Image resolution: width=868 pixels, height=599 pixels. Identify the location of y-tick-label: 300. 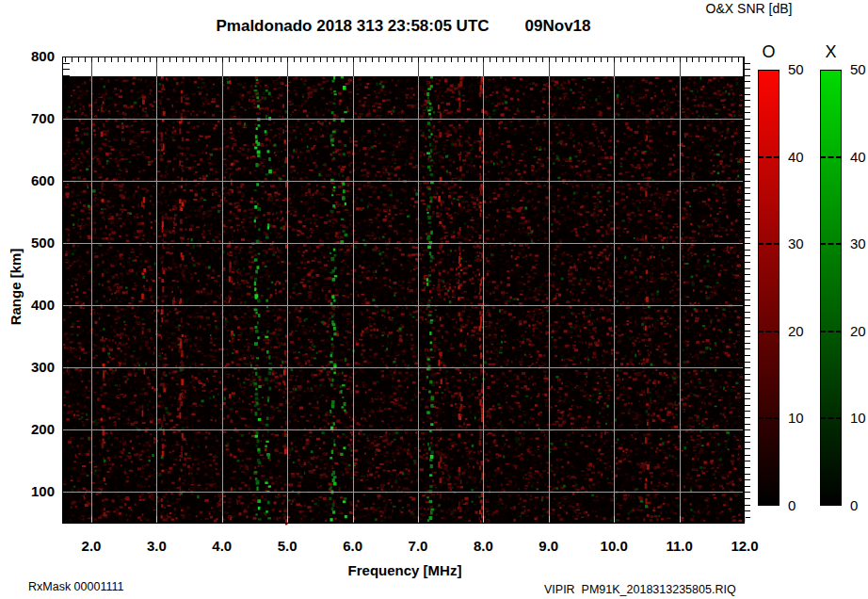
(33, 367).